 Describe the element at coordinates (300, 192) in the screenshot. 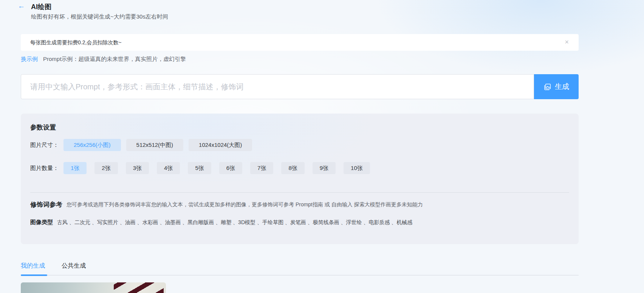

I see `panel-divider` at that location.